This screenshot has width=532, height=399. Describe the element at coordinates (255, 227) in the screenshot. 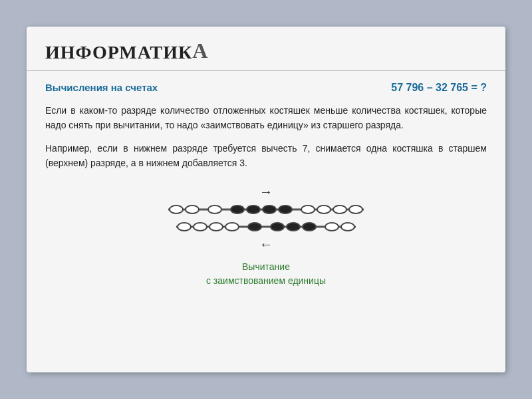

I see `bead-group-b2` at that location.